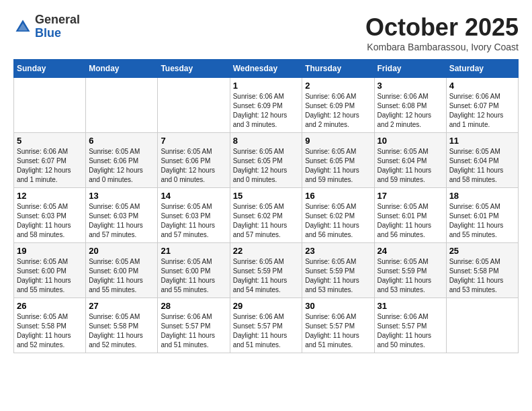 Image resolution: width=532 pixels, height=411 pixels. Describe the element at coordinates (482, 141) in the screenshot. I see `day-number: 11` at that location.